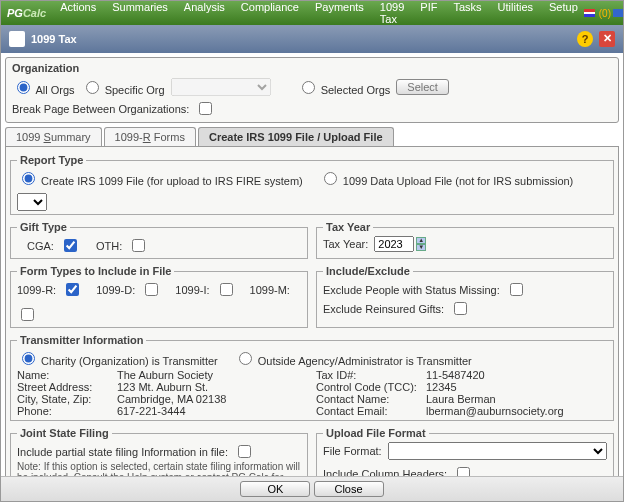 Image resolution: width=624 pixels, height=502 pixels. Describe the element at coordinates (392, 14) in the screenshot. I see `nav-1099-tax: 1099 Tax` at that location.